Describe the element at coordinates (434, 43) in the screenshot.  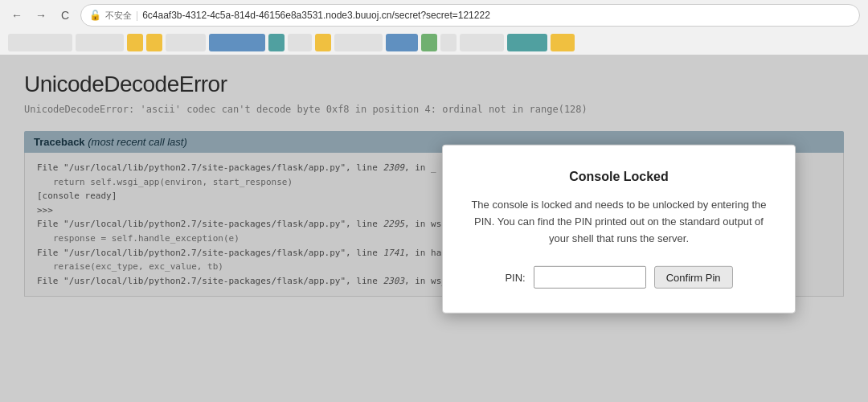
I see `bookmarks-bar` at that location.